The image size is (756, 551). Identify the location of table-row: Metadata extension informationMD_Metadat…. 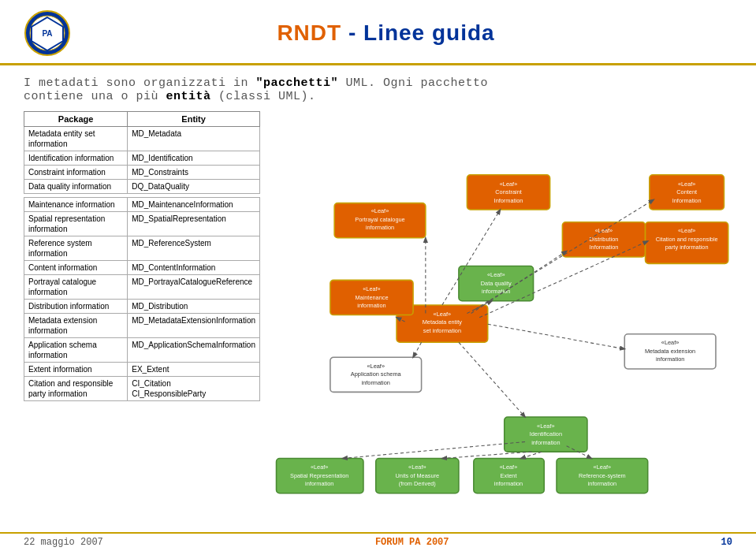
(142, 326).